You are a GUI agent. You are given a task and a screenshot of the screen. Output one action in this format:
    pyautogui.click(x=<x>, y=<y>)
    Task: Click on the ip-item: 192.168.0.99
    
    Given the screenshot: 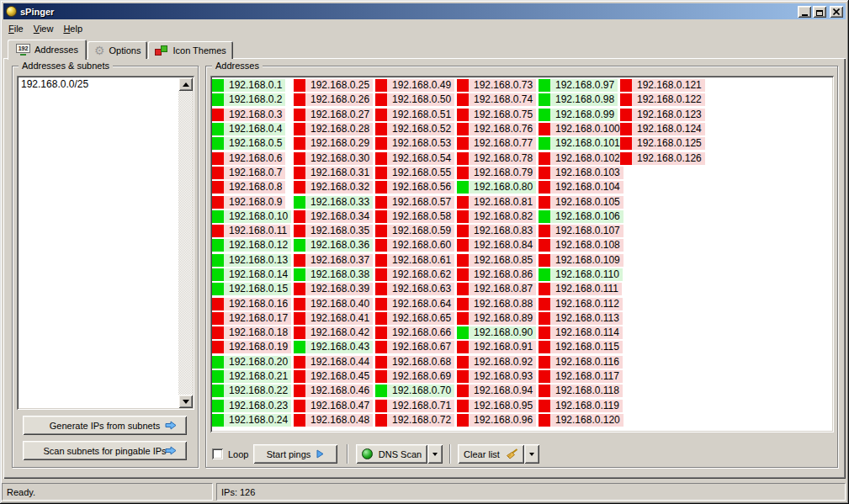 What is the action you would take?
    pyautogui.click(x=579, y=114)
    